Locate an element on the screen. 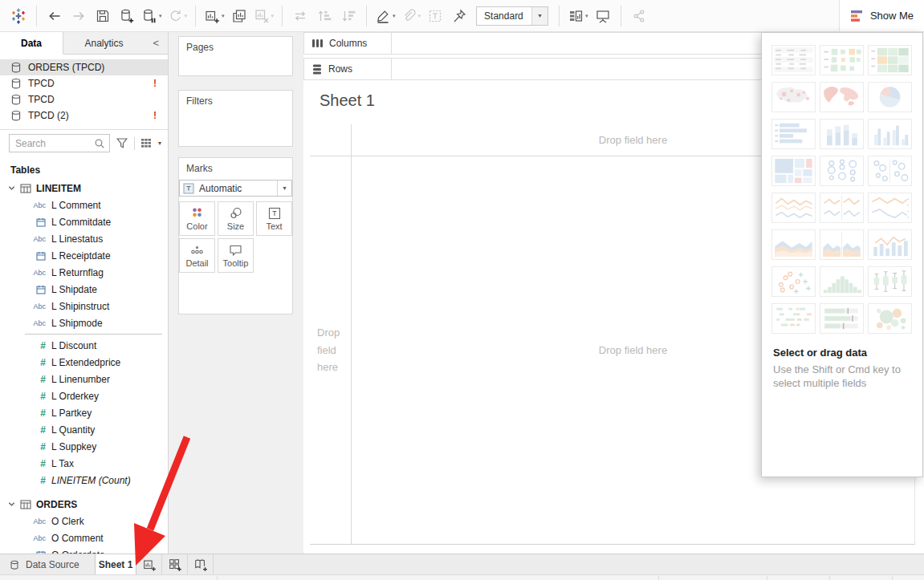  tab-data: Data is located at coordinates (32, 43).